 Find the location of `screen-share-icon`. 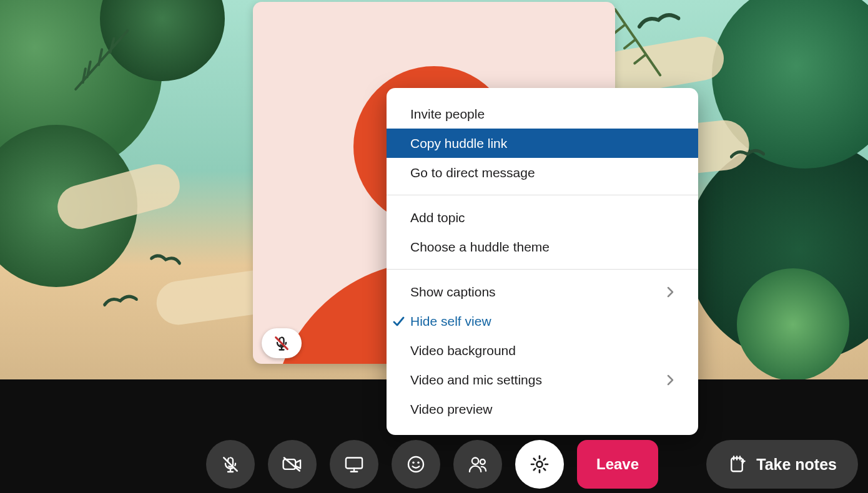

screen-share-icon is located at coordinates (354, 464).